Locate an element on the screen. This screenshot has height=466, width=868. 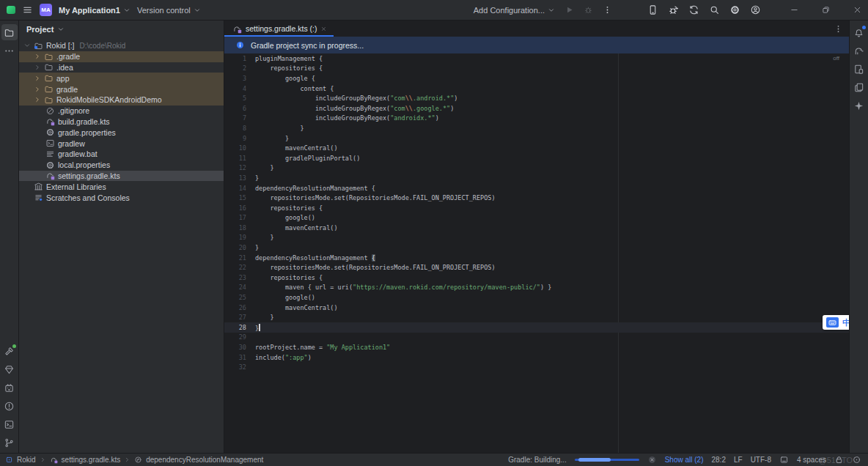
assistant-button is located at coordinates (859, 106).